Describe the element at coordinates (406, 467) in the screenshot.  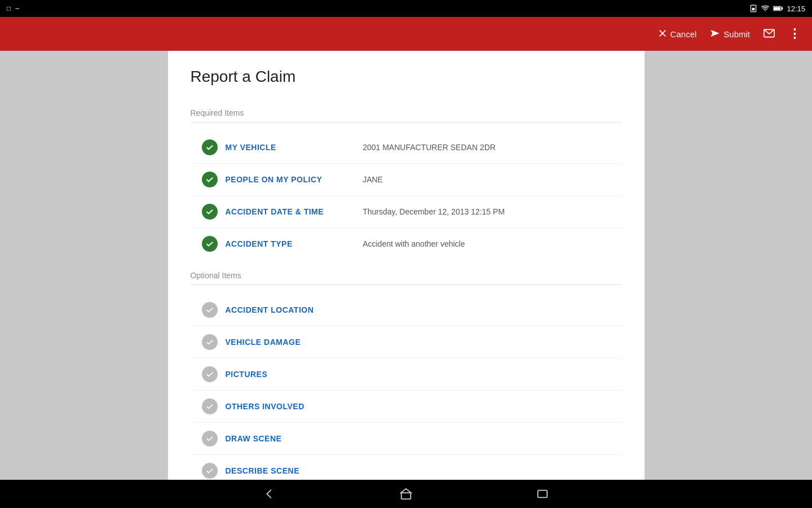
I see `optional-item-describe-scene: DESCRIBE SCENE` at that location.